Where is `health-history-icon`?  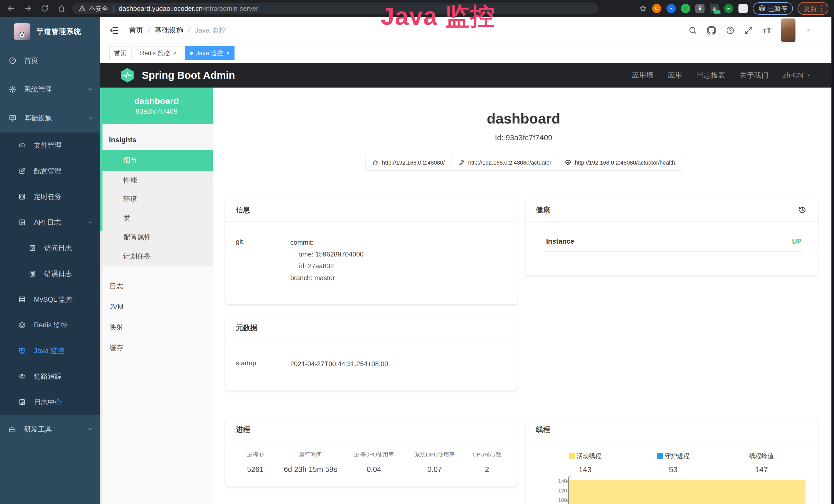 health-history-icon is located at coordinates (803, 210).